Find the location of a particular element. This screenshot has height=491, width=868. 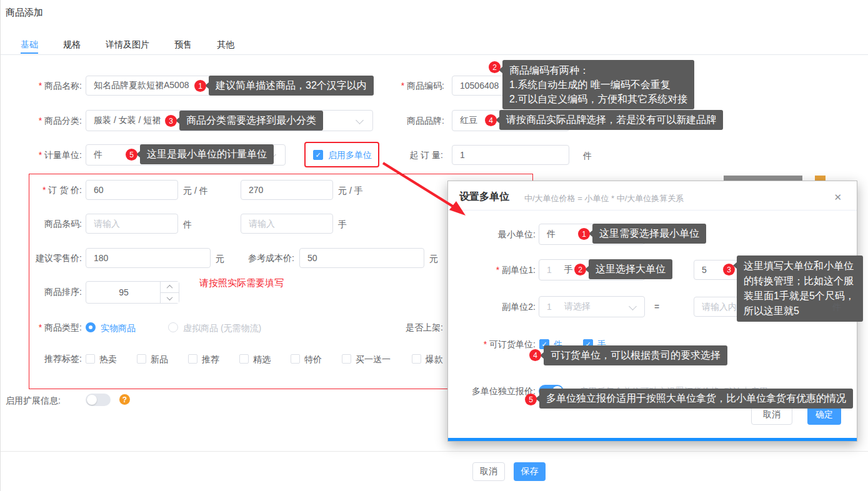

product-code-label: *商品编码: is located at coordinates (410, 86).